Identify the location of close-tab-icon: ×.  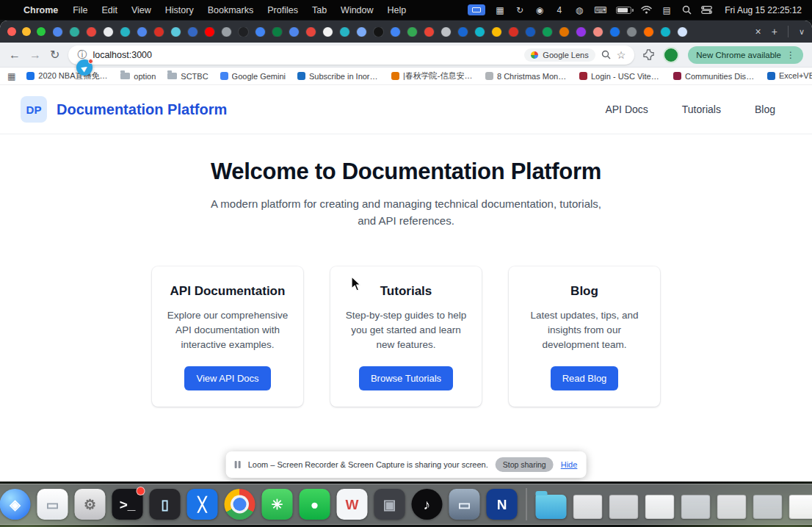
(758, 32).